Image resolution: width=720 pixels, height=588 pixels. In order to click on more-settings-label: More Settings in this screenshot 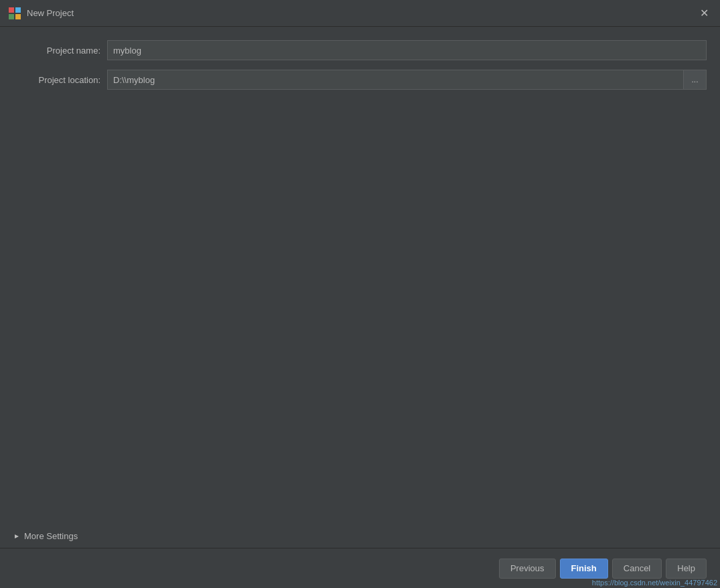, I will do `click(51, 536)`.